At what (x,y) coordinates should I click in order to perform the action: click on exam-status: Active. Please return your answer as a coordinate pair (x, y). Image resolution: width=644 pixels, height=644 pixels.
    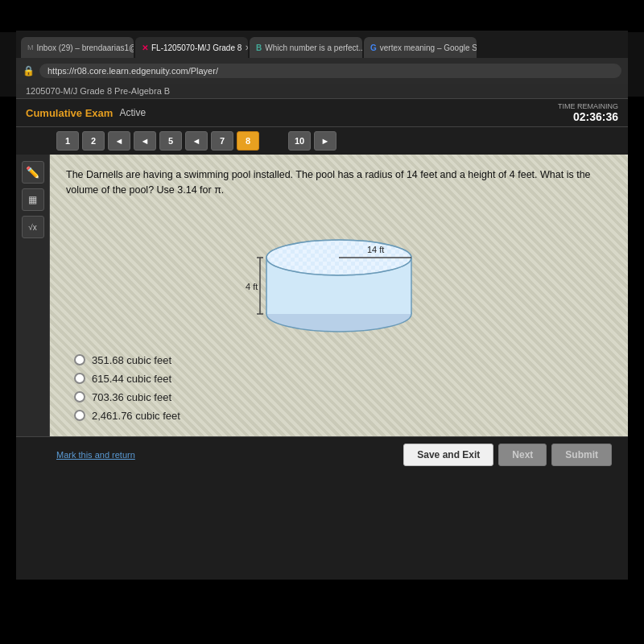
    Looking at the image, I should click on (132, 113).